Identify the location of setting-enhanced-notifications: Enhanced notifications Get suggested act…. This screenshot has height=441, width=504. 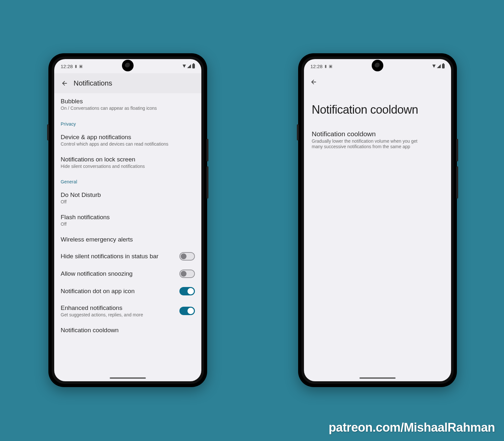
(128, 311).